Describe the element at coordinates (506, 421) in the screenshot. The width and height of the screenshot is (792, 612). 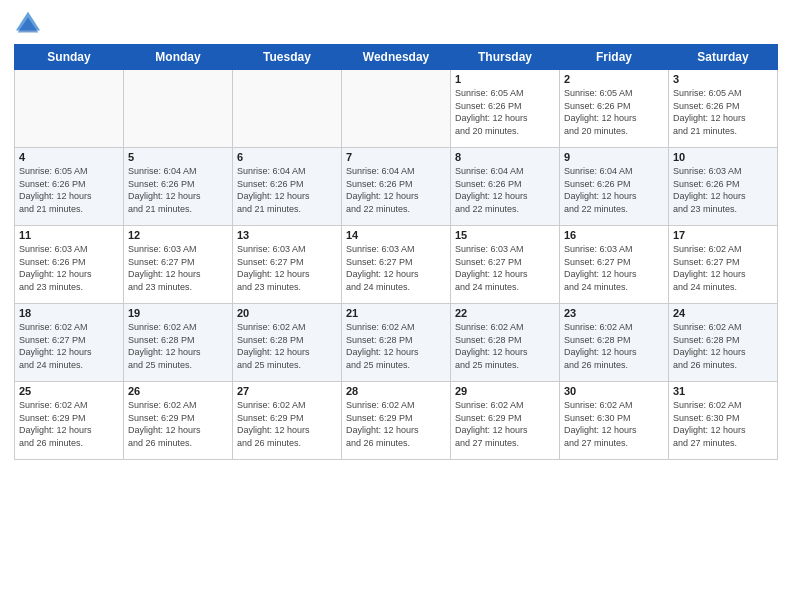
I see `calendar-cell: 29Sunrise: 6:02 AMSunset: 6:29 PMDayligh…` at that location.